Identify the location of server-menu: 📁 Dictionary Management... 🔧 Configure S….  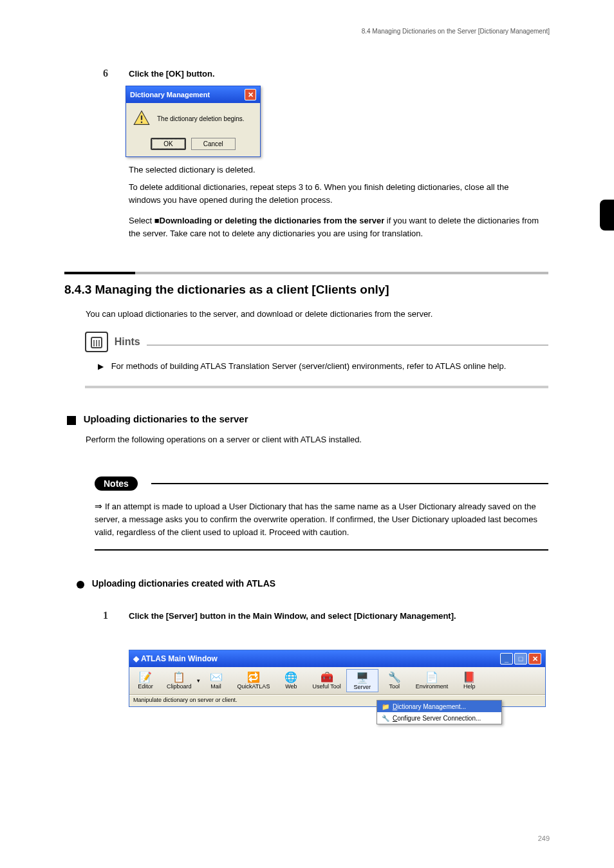
(439, 712).